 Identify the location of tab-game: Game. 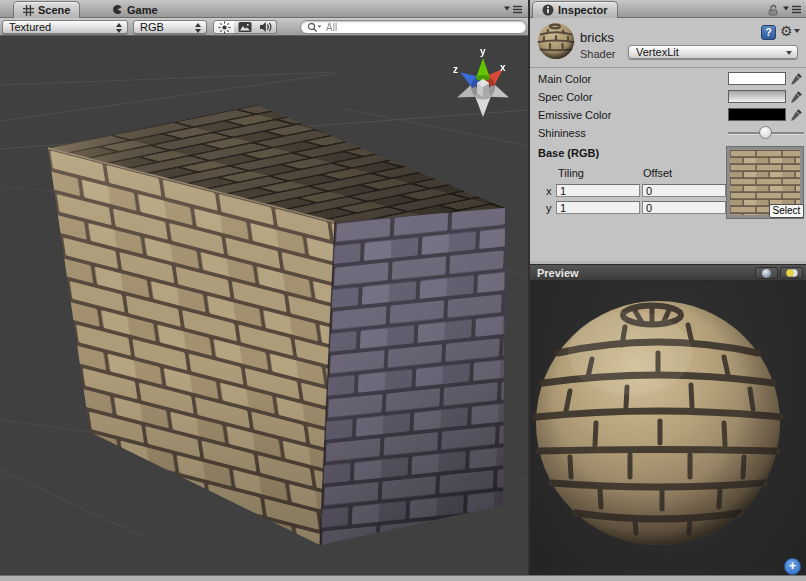
(135, 10).